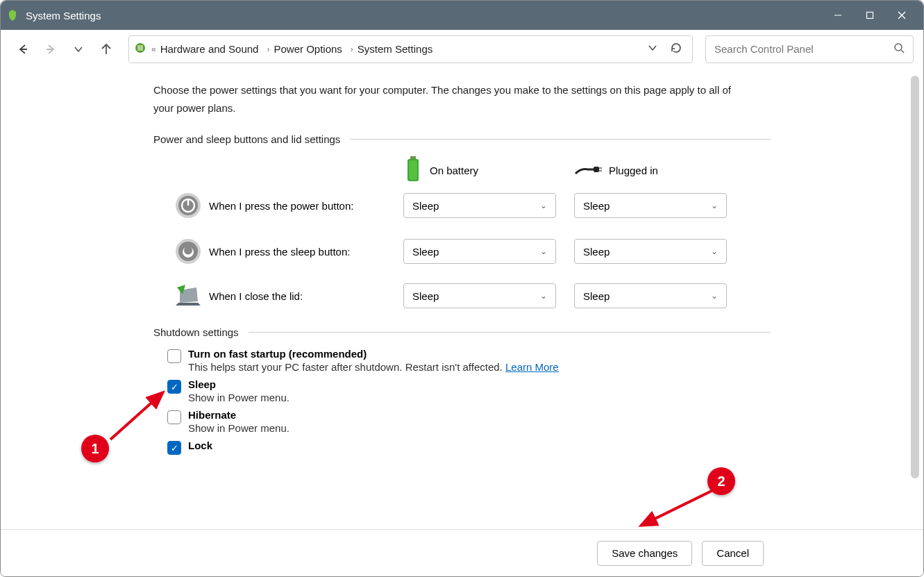 The image size is (924, 577). What do you see at coordinates (676, 49) in the screenshot?
I see `refresh-icon` at bounding box center [676, 49].